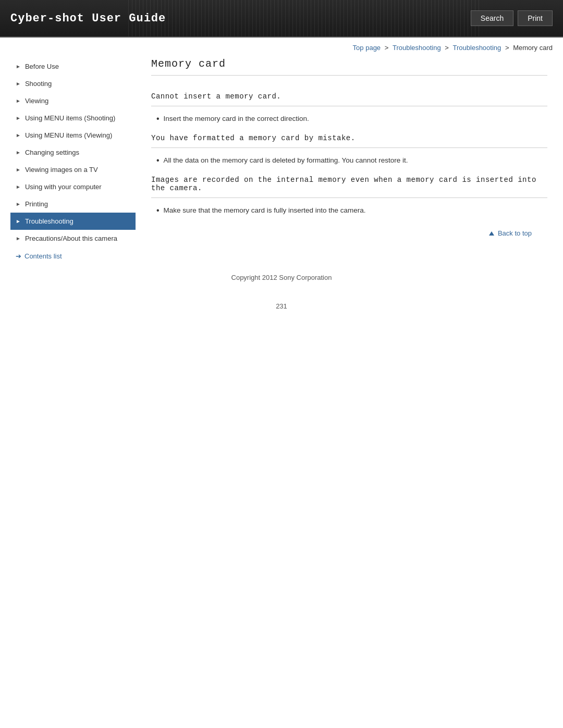  Describe the element at coordinates (508, 48) in the screenshot. I see `breadcrumb-sep3: >` at that location.